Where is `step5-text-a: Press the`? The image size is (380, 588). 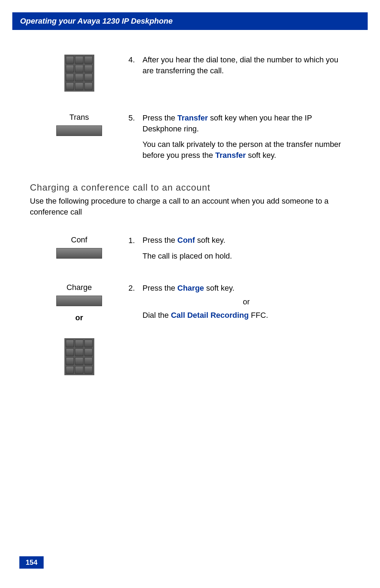 step5-text-a: Press the is located at coordinates (160, 118).